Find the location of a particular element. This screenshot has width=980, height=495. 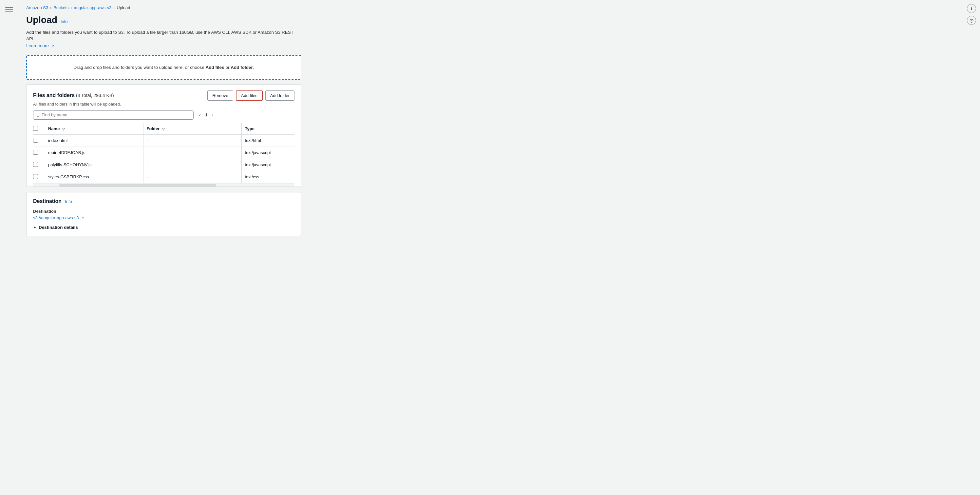

destination-details-toggle: ► Destination details is located at coordinates (164, 228).